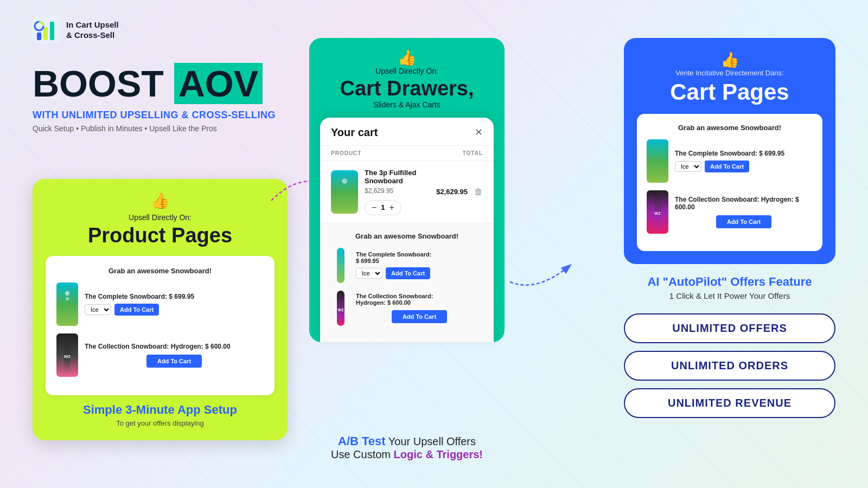 The width and height of the screenshot is (868, 488). I want to click on autopilot-subtitle: 1 Click & Let It Power Your Offers, so click(730, 296).